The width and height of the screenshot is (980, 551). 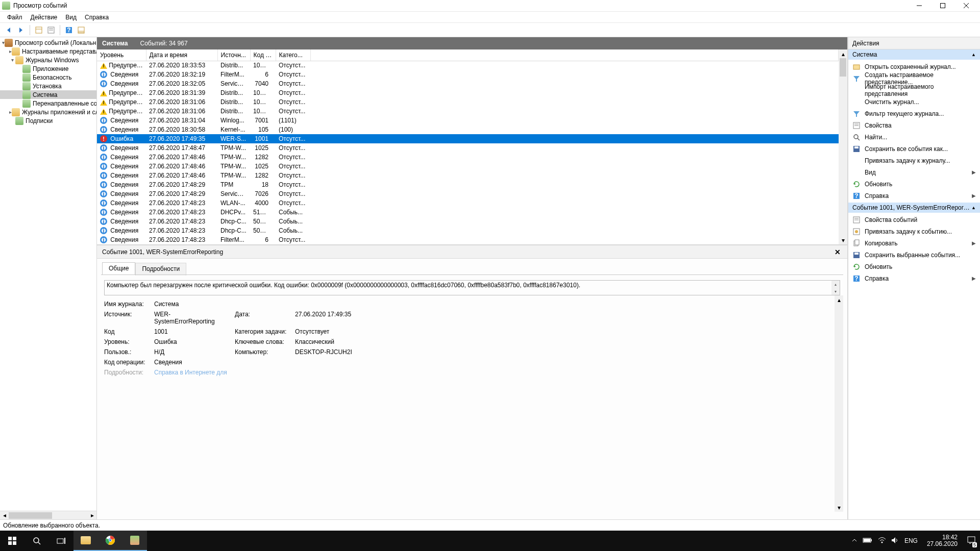 I want to click on action-Копировать: Копировать▶, so click(x=914, y=243).